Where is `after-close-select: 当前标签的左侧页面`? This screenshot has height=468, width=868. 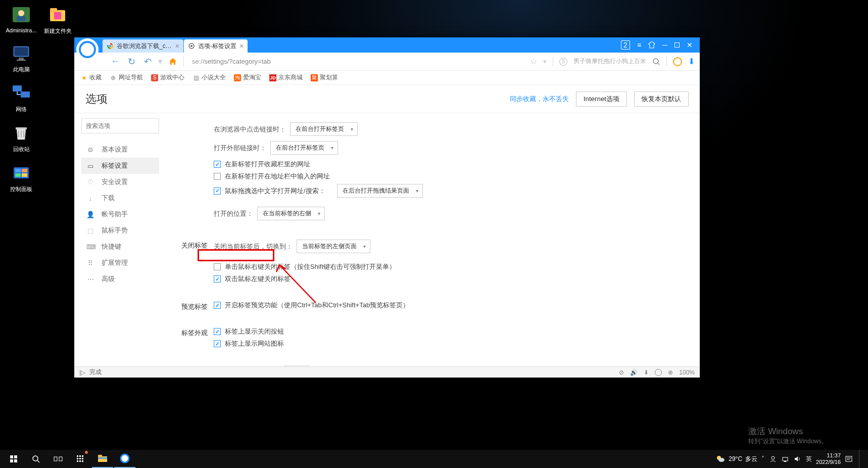
after-close-select: 当前标签的左侧页面 is located at coordinates (333, 247).